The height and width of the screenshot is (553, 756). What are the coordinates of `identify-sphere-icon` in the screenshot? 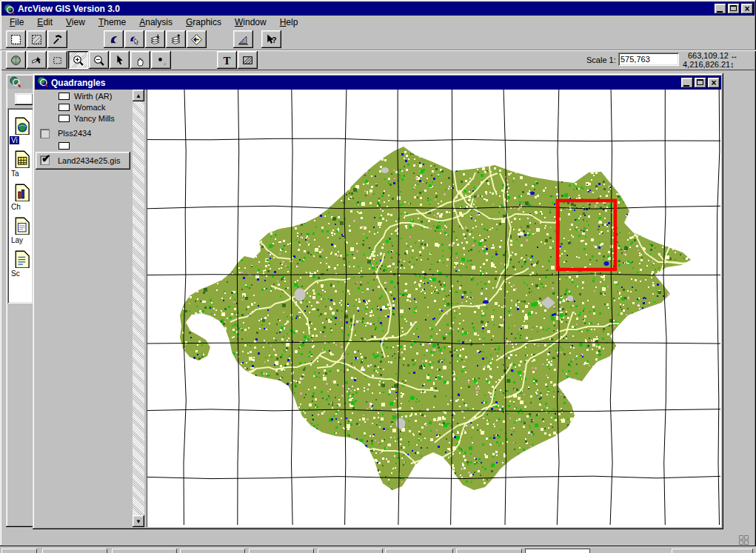 It's located at (16, 61).